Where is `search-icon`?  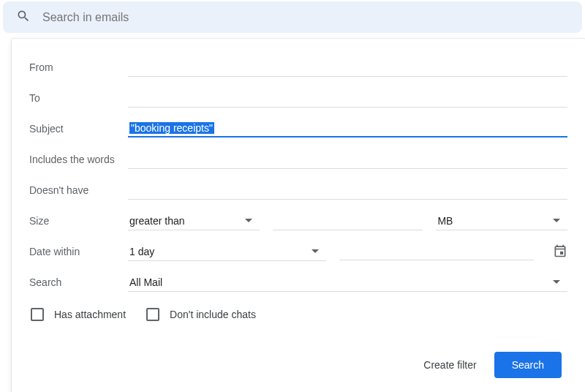
search-icon is located at coordinates (23, 18).